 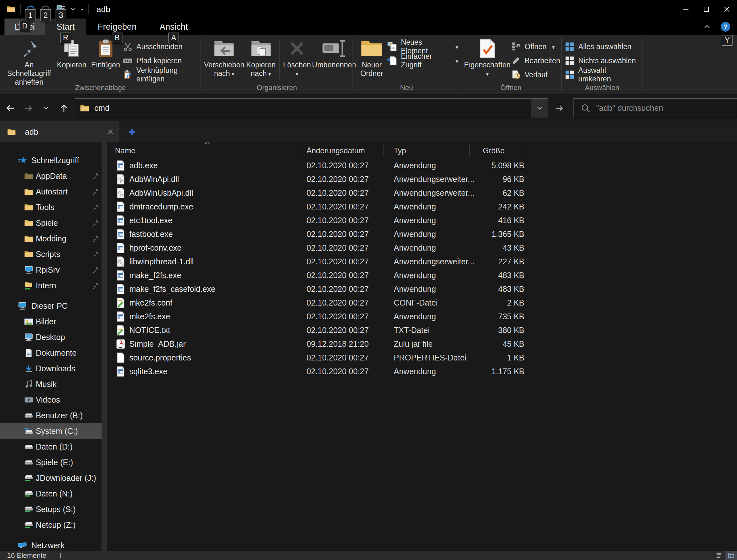 I want to click on file-row-adbwinapi-dll: AdbWinApi.dll 02.10.2020 00:27 Anwendung…, so click(x=422, y=179).